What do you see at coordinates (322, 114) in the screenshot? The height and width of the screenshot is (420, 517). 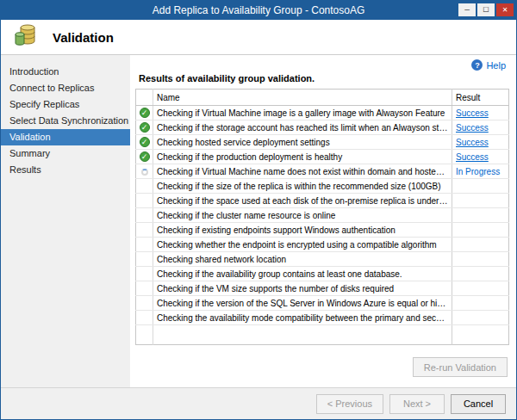 I see `table-row: ✓Checking if Virtual Machine image is a …` at bounding box center [322, 114].